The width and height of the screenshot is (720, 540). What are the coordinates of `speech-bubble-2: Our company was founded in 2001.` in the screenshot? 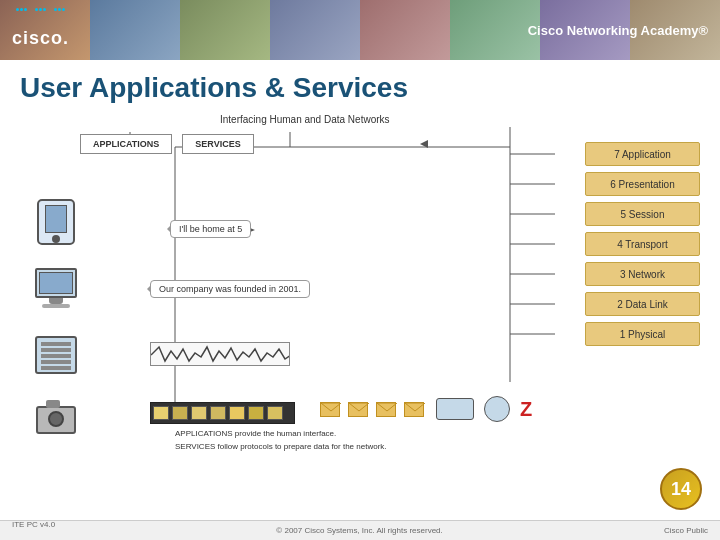 It's located at (230, 289).